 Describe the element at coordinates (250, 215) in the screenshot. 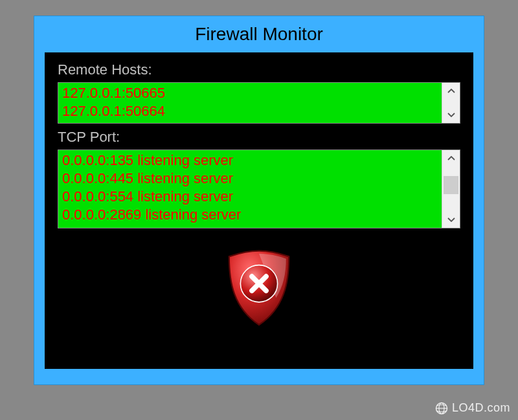

I see `list-item: 0.0.0.0:2869 listening server` at that location.